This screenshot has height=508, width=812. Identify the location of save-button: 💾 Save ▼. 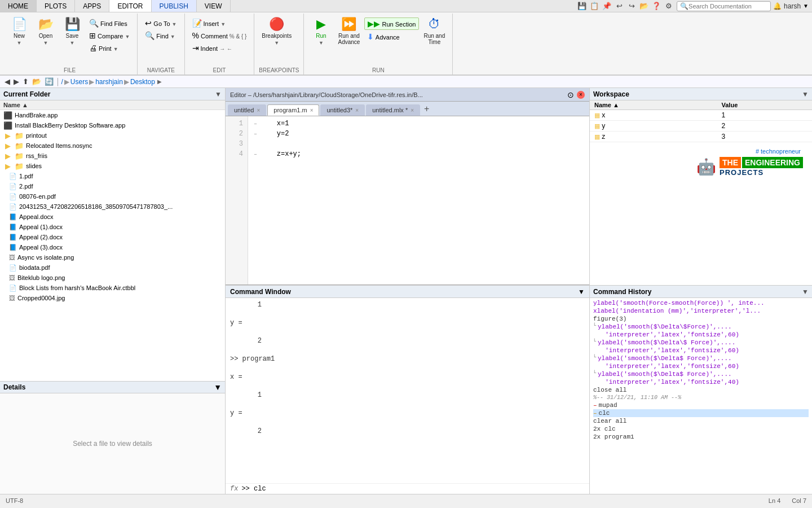
(72, 32).